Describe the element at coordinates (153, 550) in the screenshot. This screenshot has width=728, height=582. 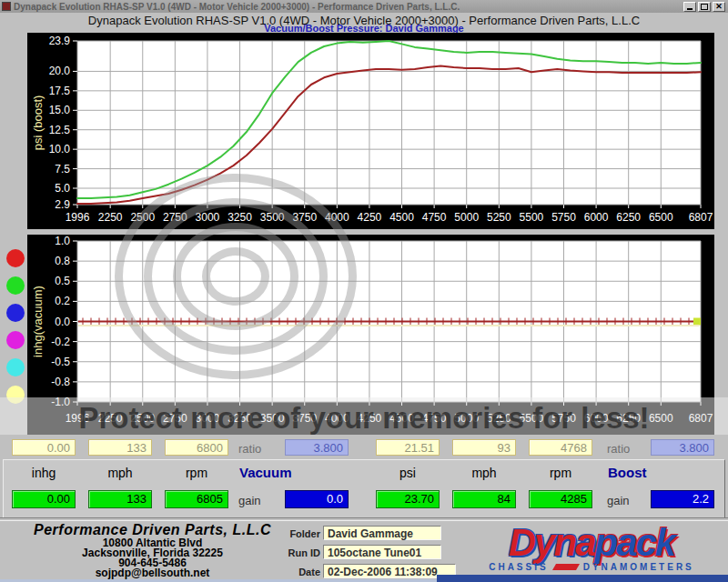
I see `company-info: Performance Driven Parts, L.L.C 10800 Al…` at that location.